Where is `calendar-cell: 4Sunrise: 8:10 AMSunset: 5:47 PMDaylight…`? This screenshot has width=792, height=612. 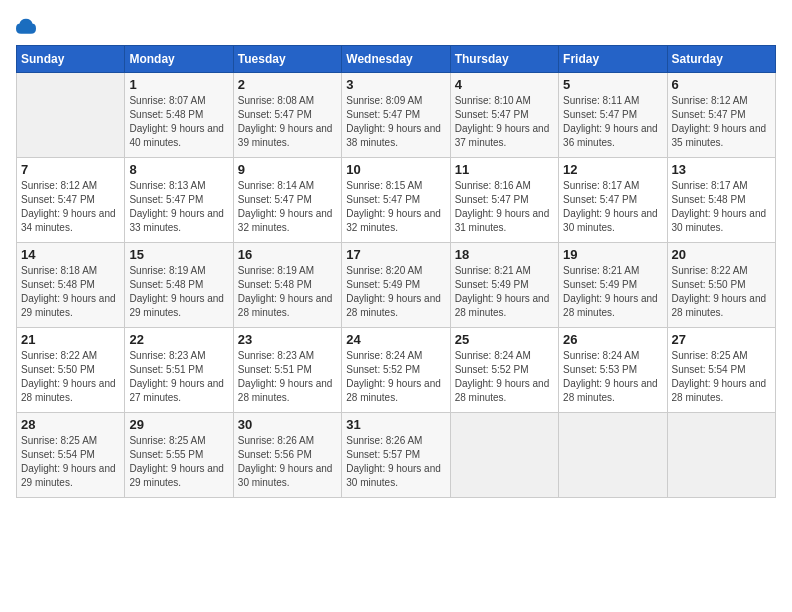 calendar-cell: 4Sunrise: 8:10 AMSunset: 5:47 PMDaylight… is located at coordinates (504, 116).